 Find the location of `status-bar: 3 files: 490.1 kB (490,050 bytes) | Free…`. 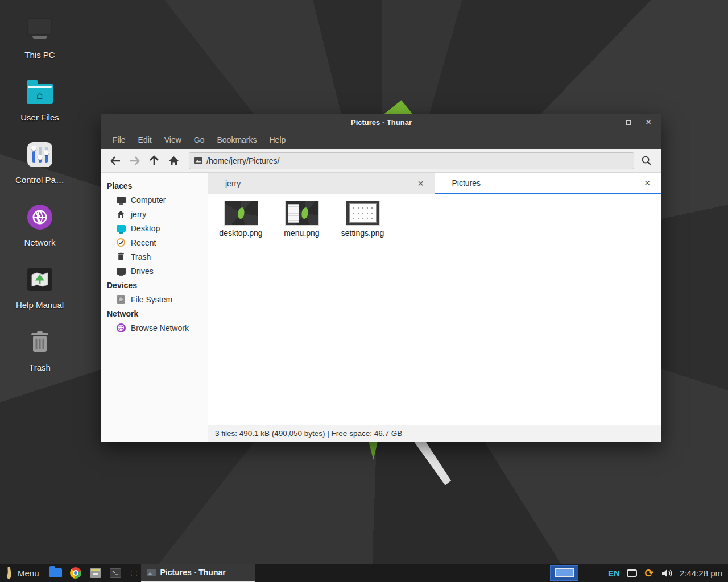

status-bar: 3 files: 490.1 kB (490,050 bytes) | Free… is located at coordinates (435, 433).